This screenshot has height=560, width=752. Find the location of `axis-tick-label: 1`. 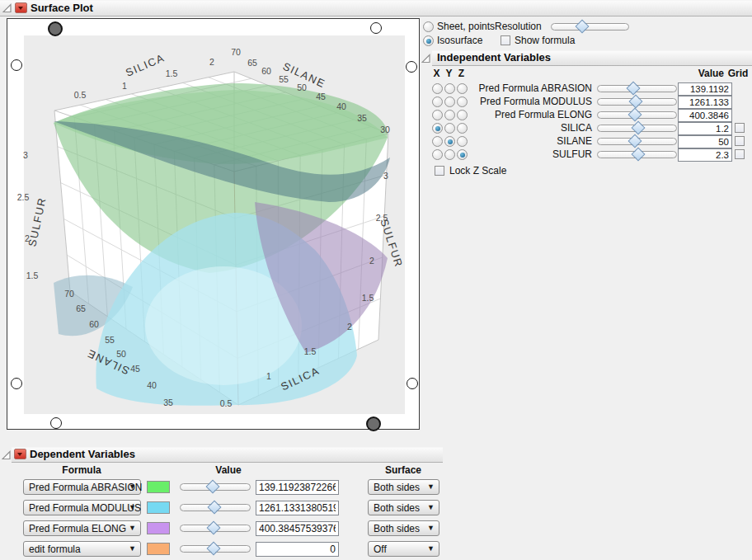

axis-tick-label: 1 is located at coordinates (125, 86).